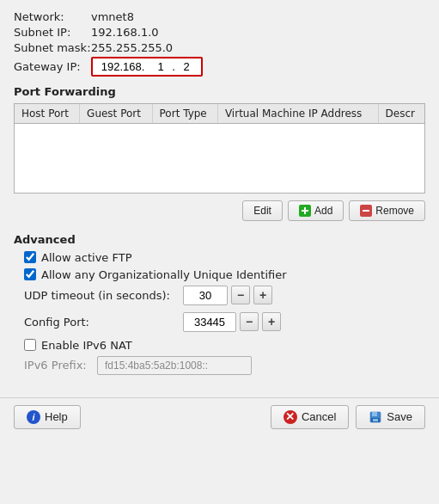 This screenshot has width=439, height=504. Describe the element at coordinates (366, 211) in the screenshot. I see `remove-icon` at that location.